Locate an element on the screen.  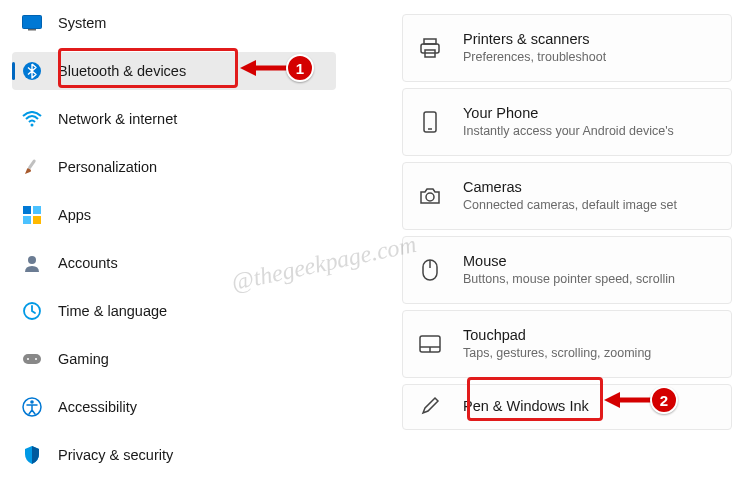
sidebar-item-accounts: Accounts is located at coordinates (174, 263).